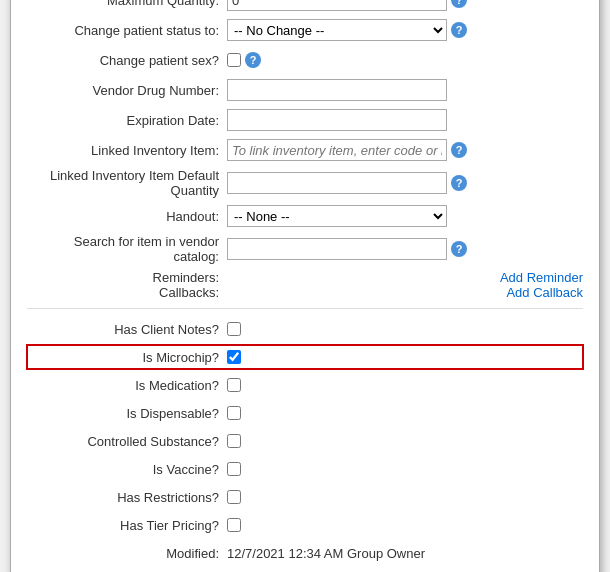  Describe the element at coordinates (405, 278) in the screenshot. I see `add-reminder-link: Add Reminder` at that location.